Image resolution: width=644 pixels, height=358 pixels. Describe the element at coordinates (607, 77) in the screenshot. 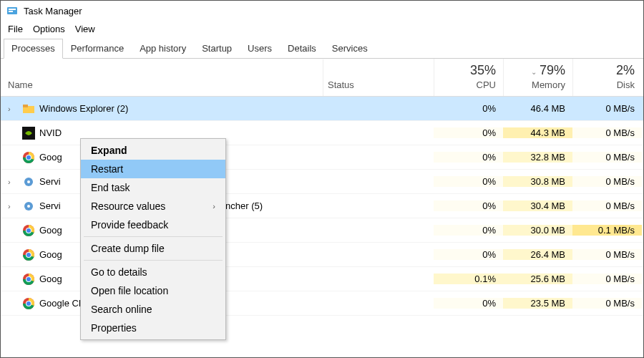

I see `header-disk: 2% Disk` at that location.